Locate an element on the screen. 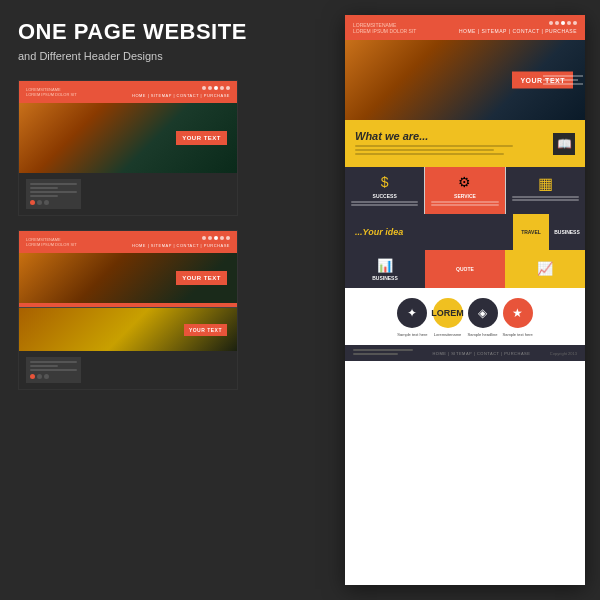 The width and height of the screenshot is (600, 600). features-grid: $ Success ⚙ Service ▦ is located at coordinates (465, 190).